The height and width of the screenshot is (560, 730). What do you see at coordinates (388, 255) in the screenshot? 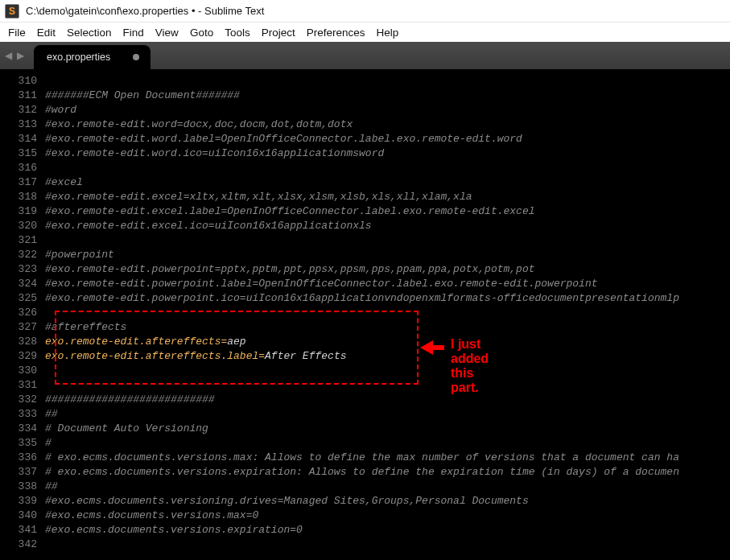
I see `code-line: #powerpoint` at bounding box center [388, 255].